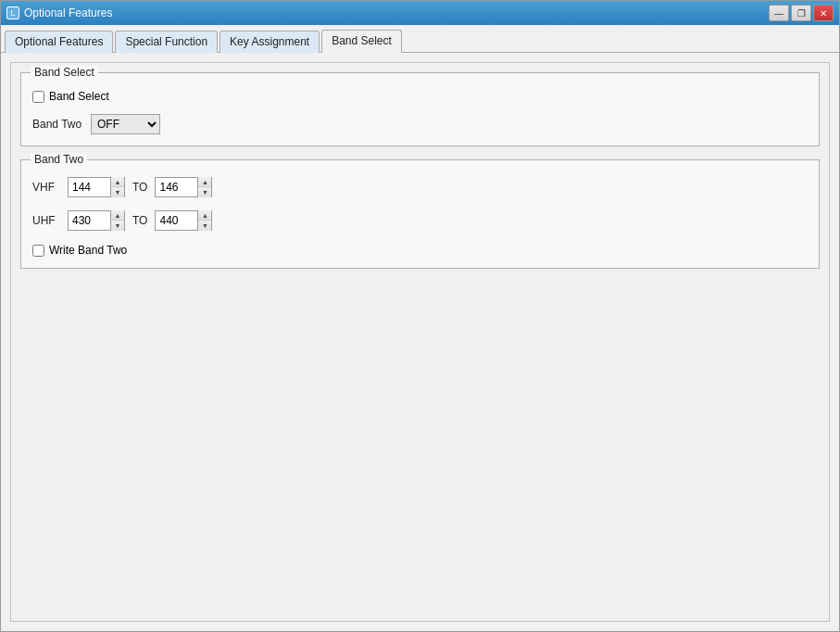 This screenshot has width=840, height=632. Describe the element at coordinates (89, 187) in the screenshot. I see `vhf-from-input` at that location.